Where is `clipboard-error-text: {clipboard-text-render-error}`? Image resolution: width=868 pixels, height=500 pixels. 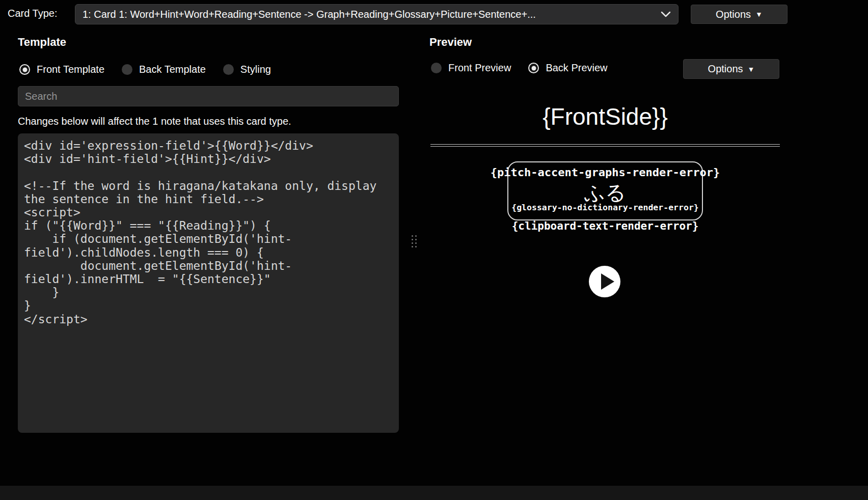 clipboard-error-text: {clipboard-text-render-error} is located at coordinates (605, 226).